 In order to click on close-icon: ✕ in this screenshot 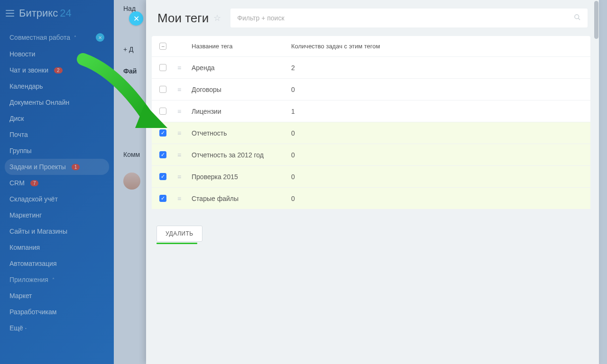, I will do `click(137, 19)`.